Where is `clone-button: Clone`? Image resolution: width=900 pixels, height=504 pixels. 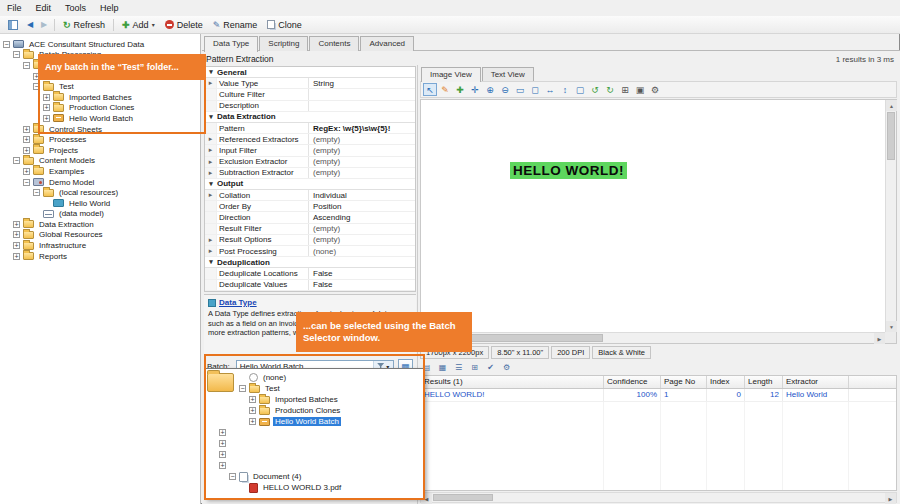 clone-button: Clone is located at coordinates (284, 25).